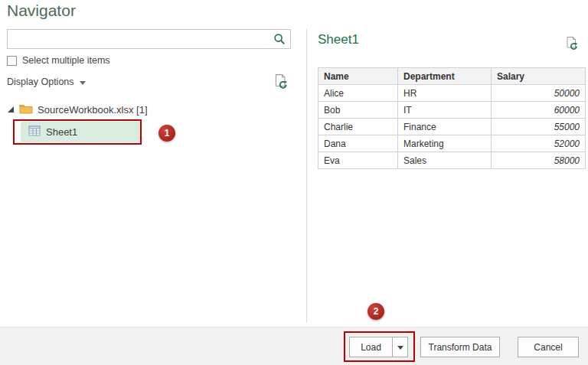 This screenshot has height=365, width=588. What do you see at coordinates (452, 93) in the screenshot?
I see `table-row: Alice HR 50000` at bounding box center [452, 93].